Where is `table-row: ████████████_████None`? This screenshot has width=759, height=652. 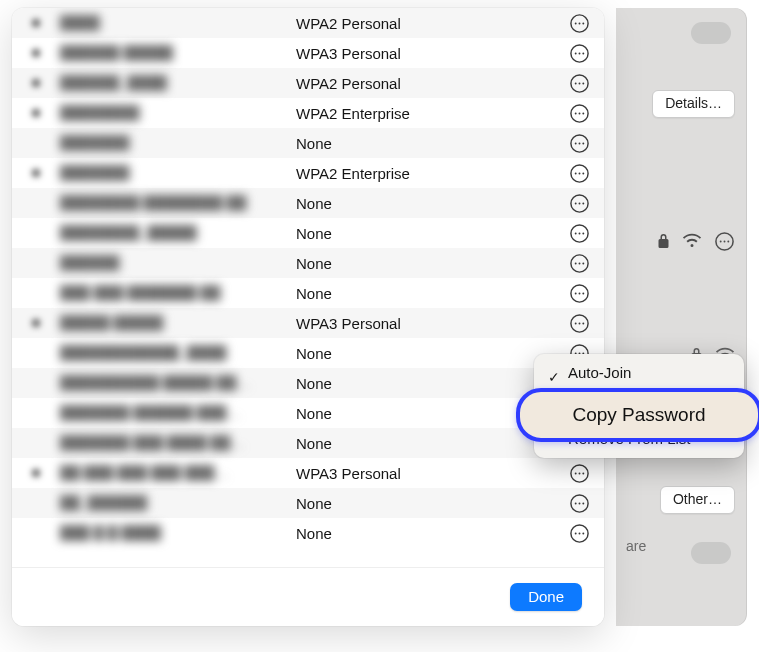 table-row: ████████████_████None is located at coordinates (308, 353).